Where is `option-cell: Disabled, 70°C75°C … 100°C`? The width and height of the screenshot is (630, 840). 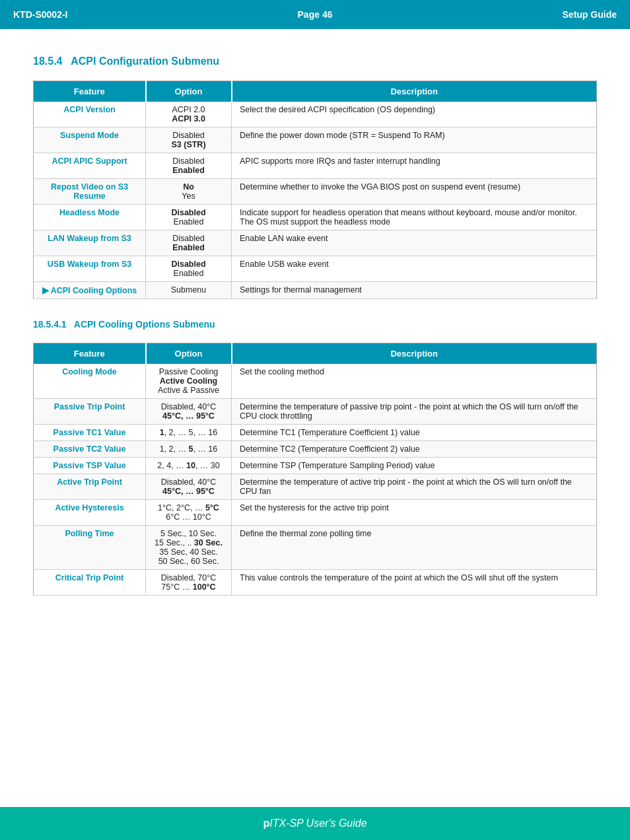 option-cell: Disabled, 70°C75°C … 100°C is located at coordinates (189, 582).